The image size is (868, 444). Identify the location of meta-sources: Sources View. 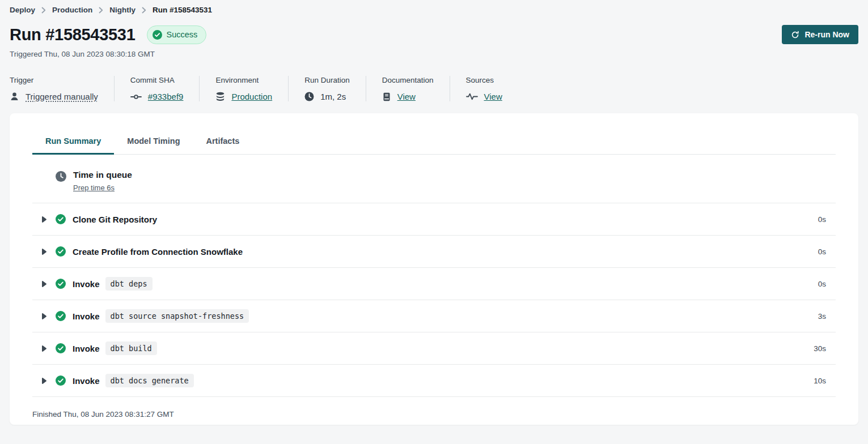
(484, 88).